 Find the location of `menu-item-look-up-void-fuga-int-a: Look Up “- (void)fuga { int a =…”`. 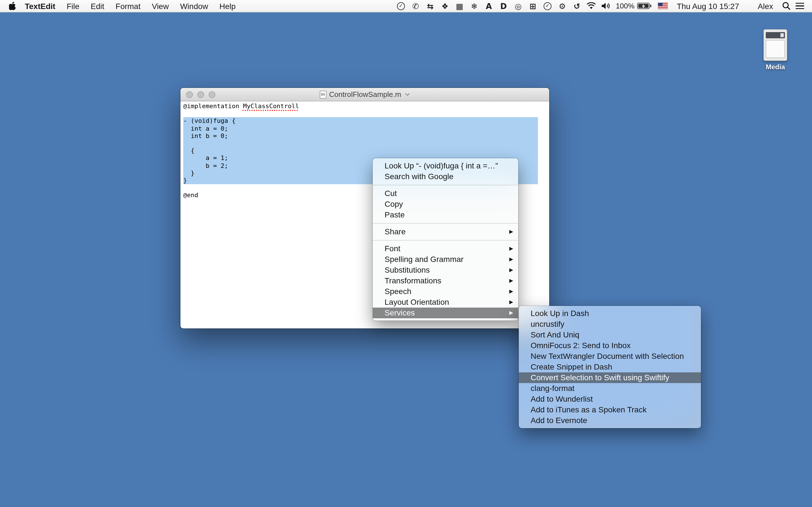

menu-item-look-up-void-fuga-int-a: Look Up “- (void)fuga { int a =…” is located at coordinates (446, 166).